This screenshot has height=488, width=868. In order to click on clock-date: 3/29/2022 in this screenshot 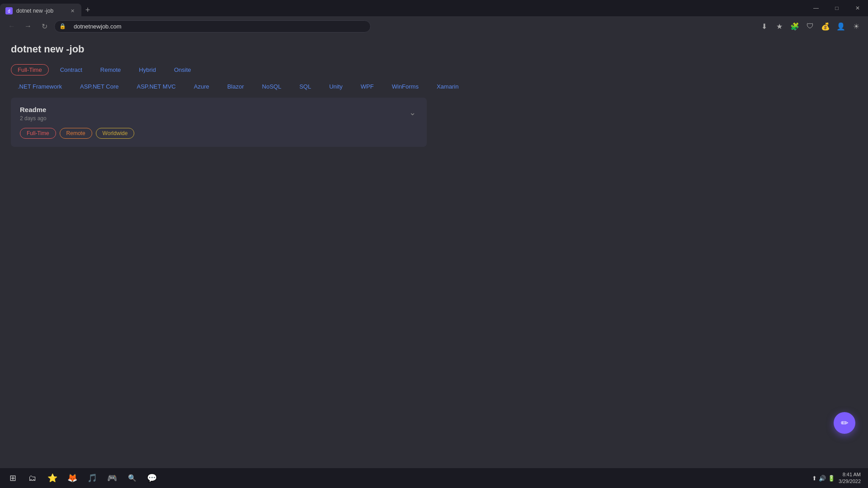, I will do `click(850, 482)`.